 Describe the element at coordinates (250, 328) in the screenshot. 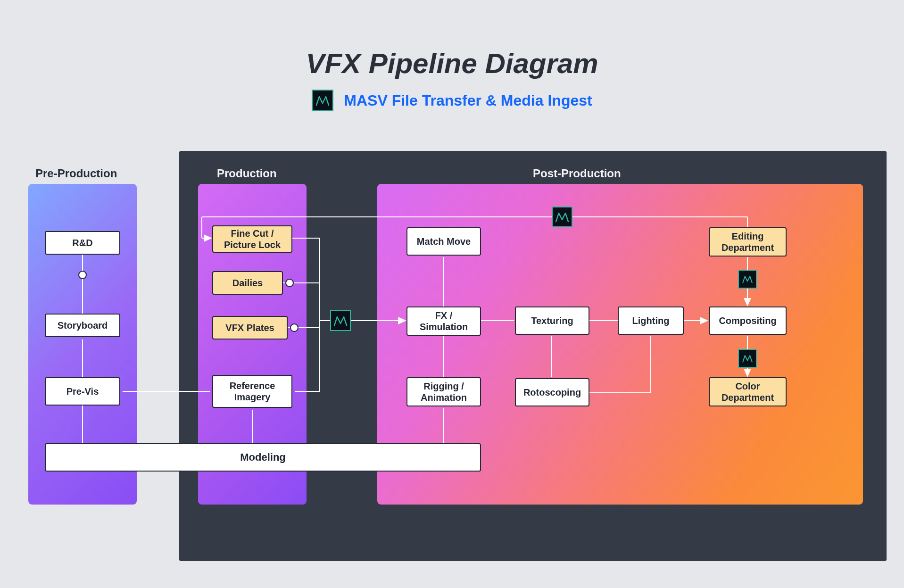

I see `node-vfxplates: VFX Plates` at that location.